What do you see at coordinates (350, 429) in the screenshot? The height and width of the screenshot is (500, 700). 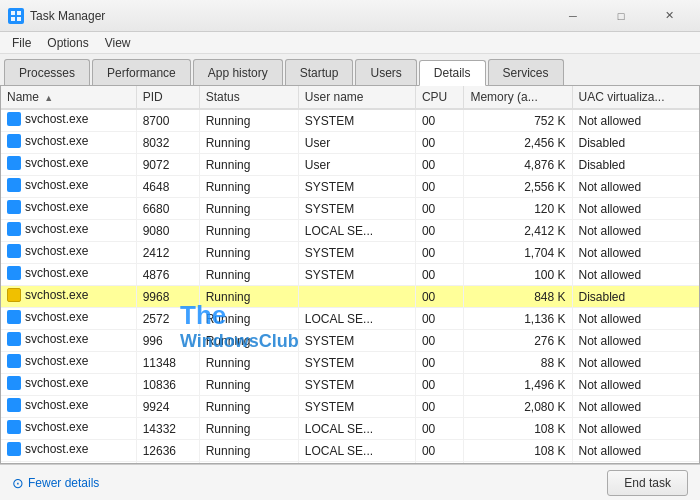 I see `table-row: svchost.exe 14332 Running LOCAL SE... 00…` at bounding box center [350, 429].